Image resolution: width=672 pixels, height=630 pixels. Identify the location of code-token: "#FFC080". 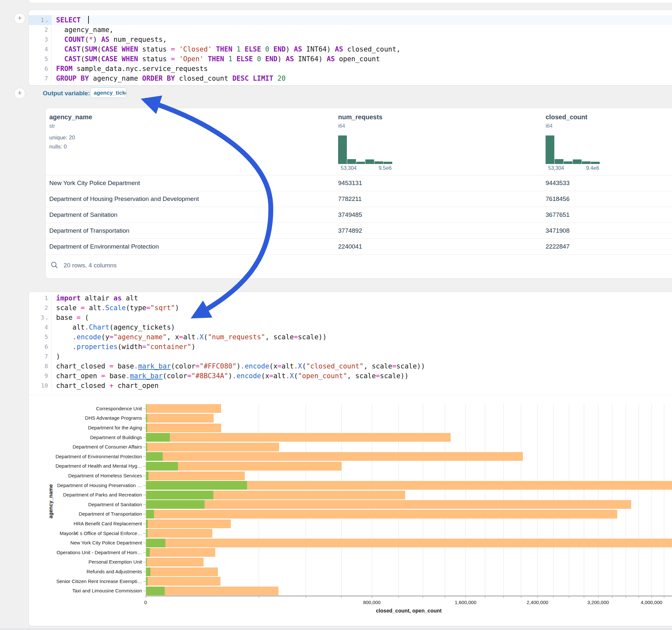
(218, 366).